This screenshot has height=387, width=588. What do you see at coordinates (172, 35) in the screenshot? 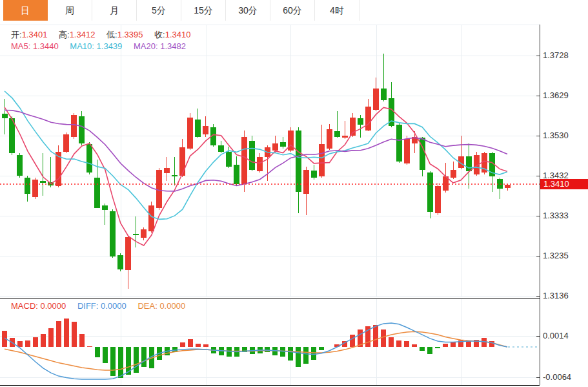
I see `close-readout: 收:1.3410` at bounding box center [172, 35].